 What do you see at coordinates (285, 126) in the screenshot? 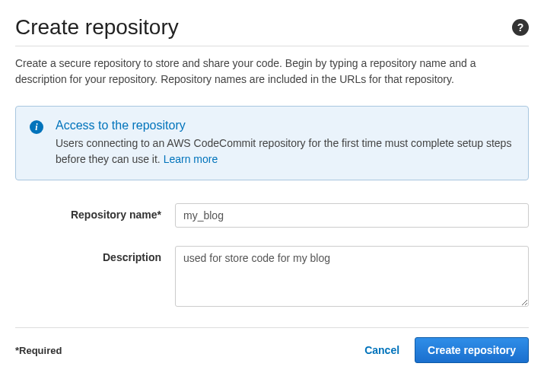
I see `info-box-title: Access to the repository` at bounding box center [285, 126].